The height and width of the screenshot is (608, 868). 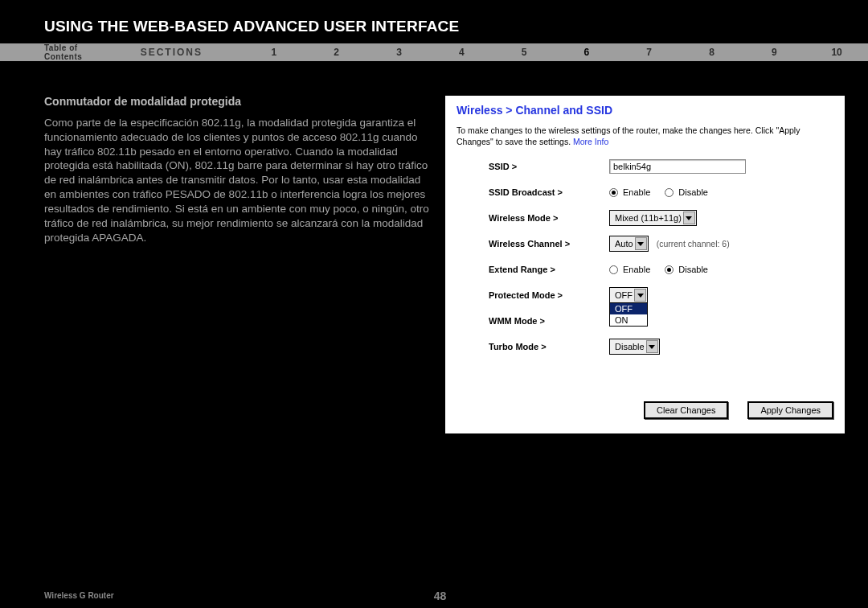 I want to click on wireless-mode-select: Mixed (11b+11g), so click(x=653, y=218).